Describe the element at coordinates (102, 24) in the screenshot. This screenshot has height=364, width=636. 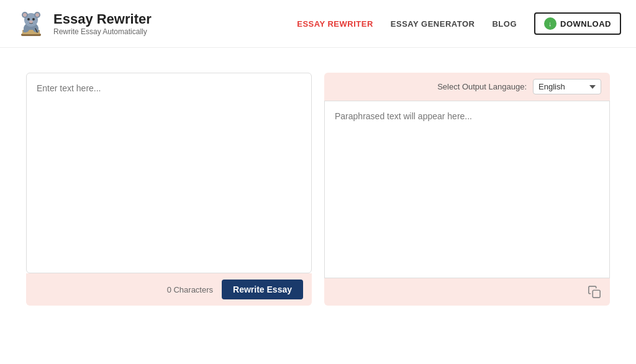
I see `logo-text-area: Essay Rewriter Rewrite Essay Automatical…` at that location.